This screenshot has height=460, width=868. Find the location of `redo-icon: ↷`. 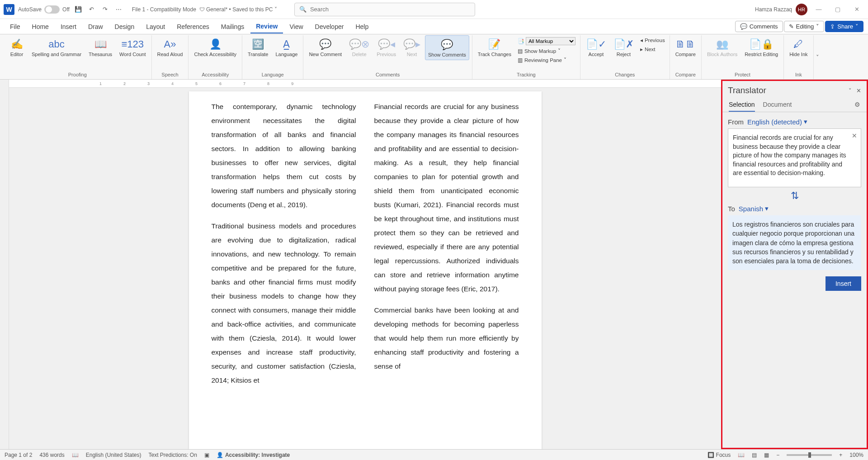

redo-icon: ↷ is located at coordinates (105, 9).